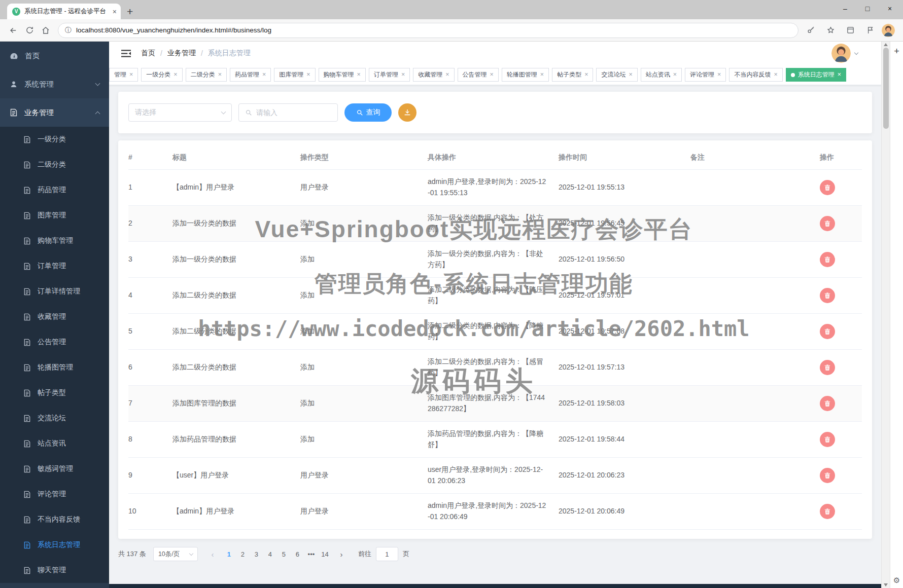  Describe the element at coordinates (55, 317) in the screenshot. I see `sidebar-subitem: 收藏管理` at that location.